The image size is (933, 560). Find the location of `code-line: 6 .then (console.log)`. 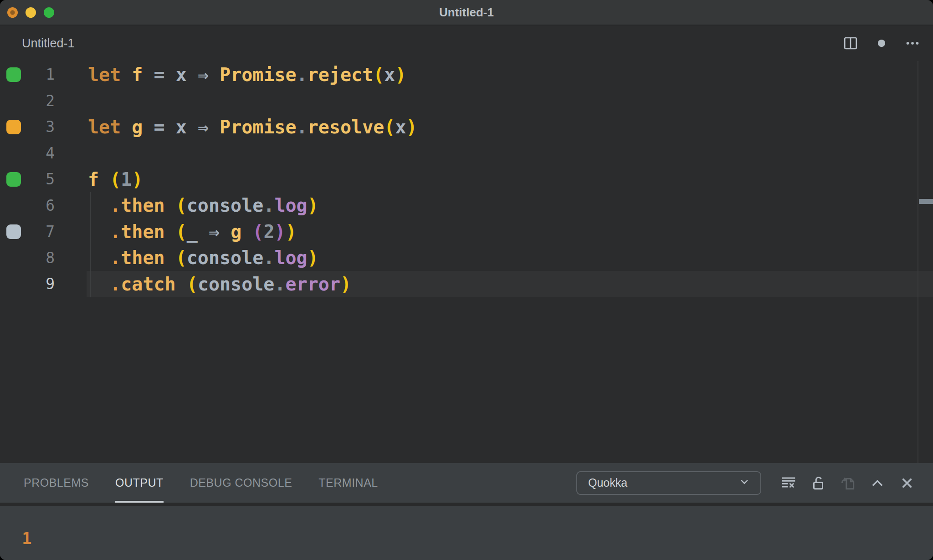

code-line: 6 .then (console.log) is located at coordinates (466, 206).